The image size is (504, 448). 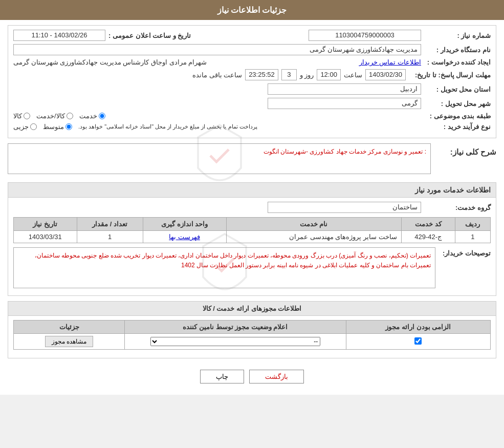 What do you see at coordinates (252, 35) in the screenshot?
I see `need-number-row: شماره نیاز : 1103004759000003 تاریخ و سا…` at bounding box center [252, 35].